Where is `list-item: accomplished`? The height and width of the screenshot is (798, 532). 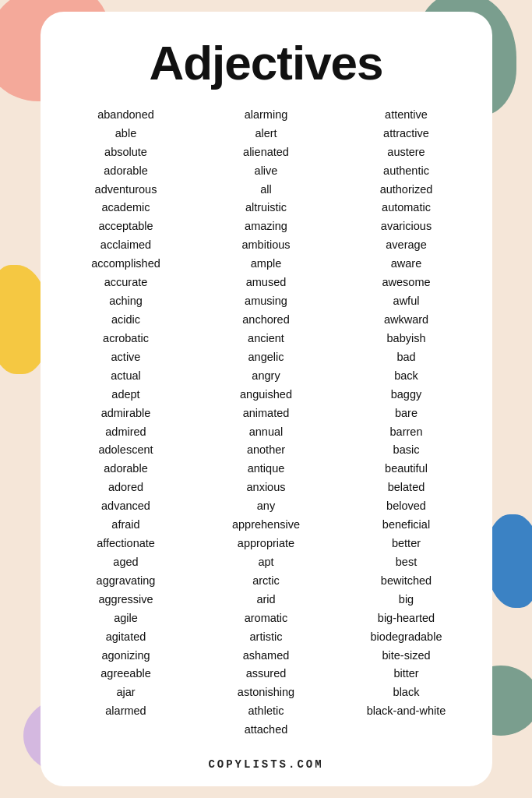 list-item: accomplished is located at coordinates (126, 264).